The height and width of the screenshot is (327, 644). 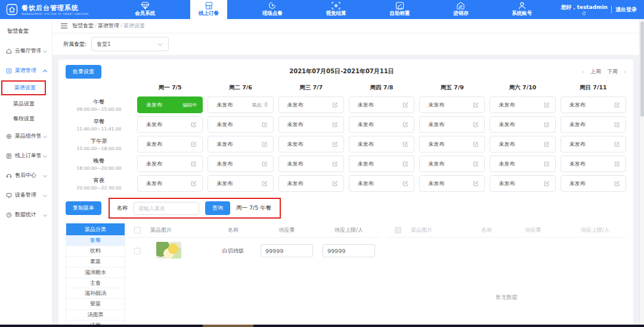 I want to click on prev-week-link: 上周, so click(x=596, y=71).